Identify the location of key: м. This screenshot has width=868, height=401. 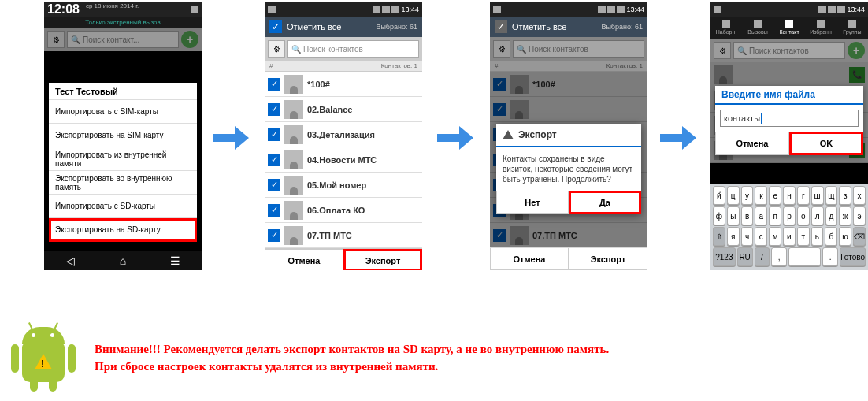
(775, 236).